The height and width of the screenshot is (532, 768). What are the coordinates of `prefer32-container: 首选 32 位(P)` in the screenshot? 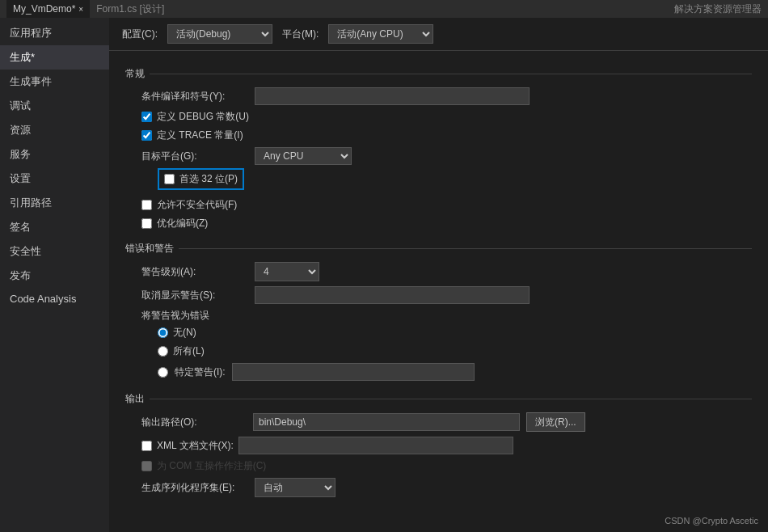 It's located at (438, 181).